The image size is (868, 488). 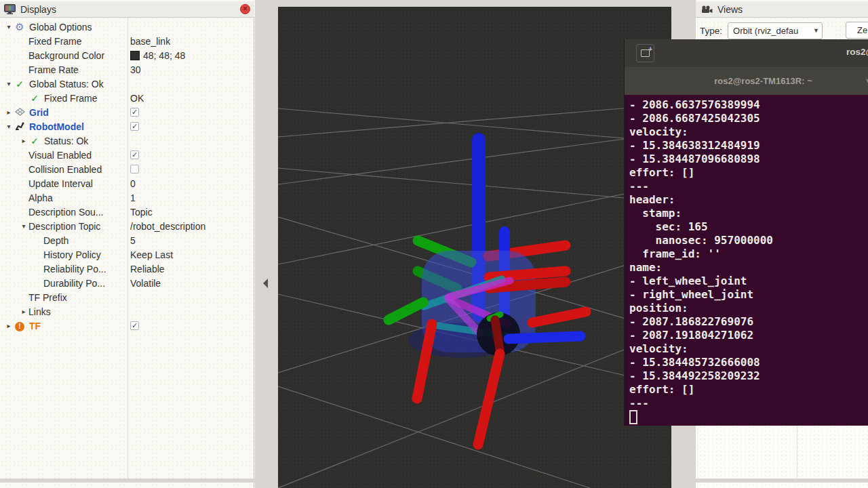 I want to click on row-label: Global Status: Ok, so click(x=66, y=84).